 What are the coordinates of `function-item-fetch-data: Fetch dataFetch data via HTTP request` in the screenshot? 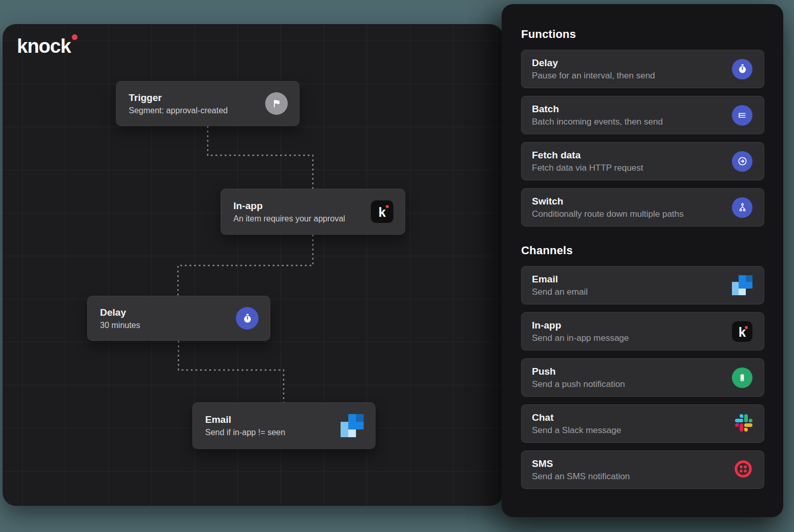 It's located at (643, 161).